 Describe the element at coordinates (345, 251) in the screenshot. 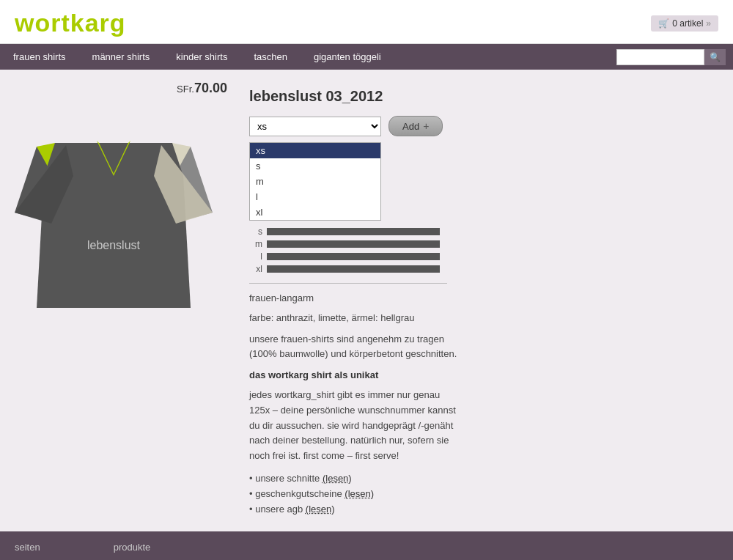

I see `size-bars: s m l xl` at that location.